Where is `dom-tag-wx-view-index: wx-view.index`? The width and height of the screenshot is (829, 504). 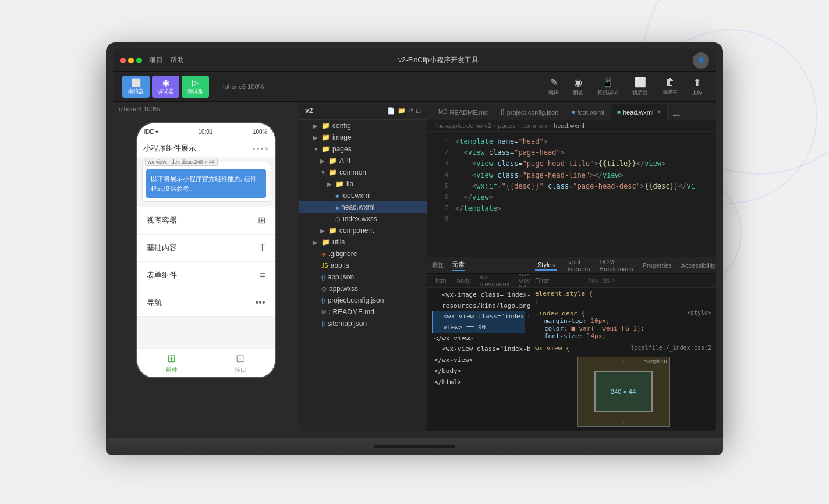 dom-tag-wx-view-index: wx-view.index is located at coordinates (495, 281).